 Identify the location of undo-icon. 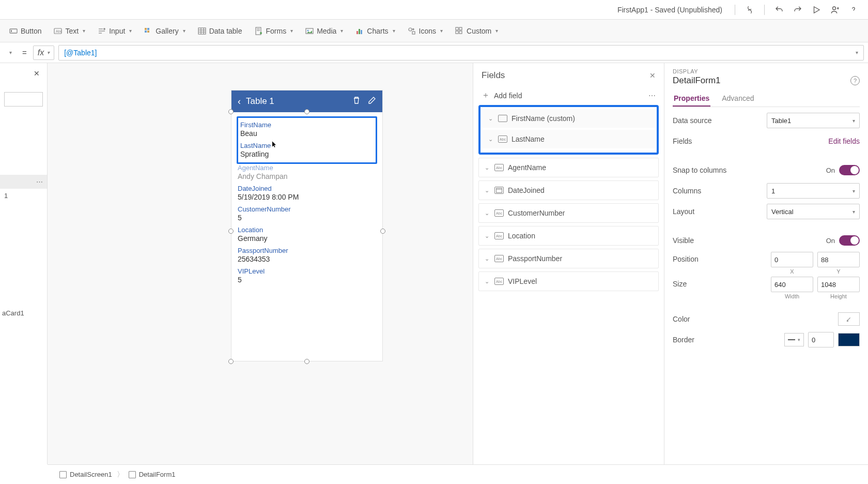
(779, 10).